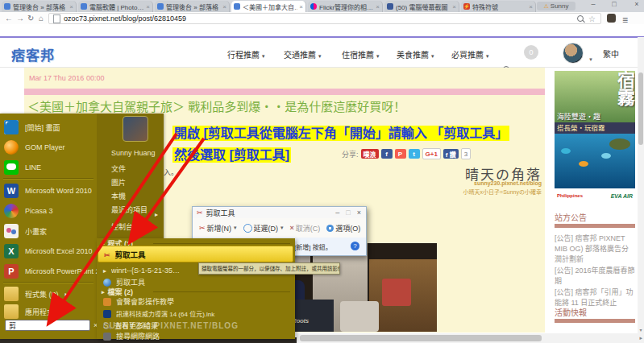 The height and width of the screenshot is (343, 644). I want to click on pixnet-logo: 痞客邦, so click(33, 55).